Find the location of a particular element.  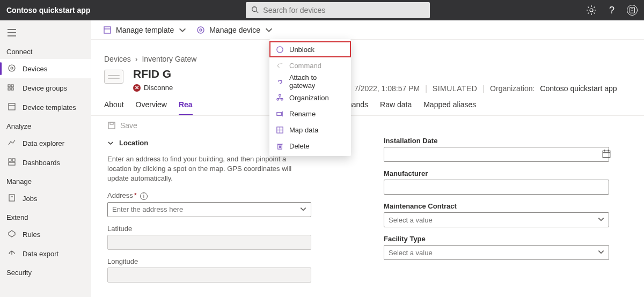

nav-item-devices: Devices is located at coordinates (45, 69).